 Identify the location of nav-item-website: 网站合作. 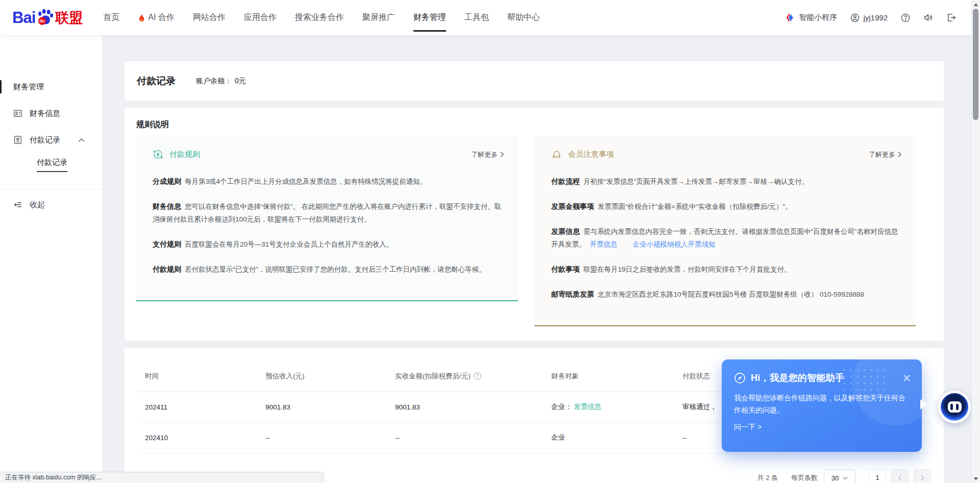
(209, 17).